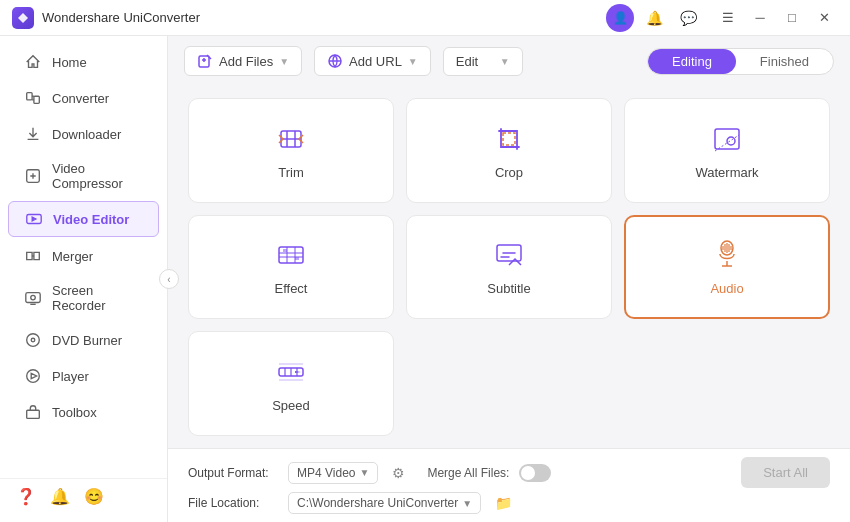 The image size is (850, 522). What do you see at coordinates (727, 268) in the screenshot?
I see `tool-audio: Audio` at bounding box center [727, 268].